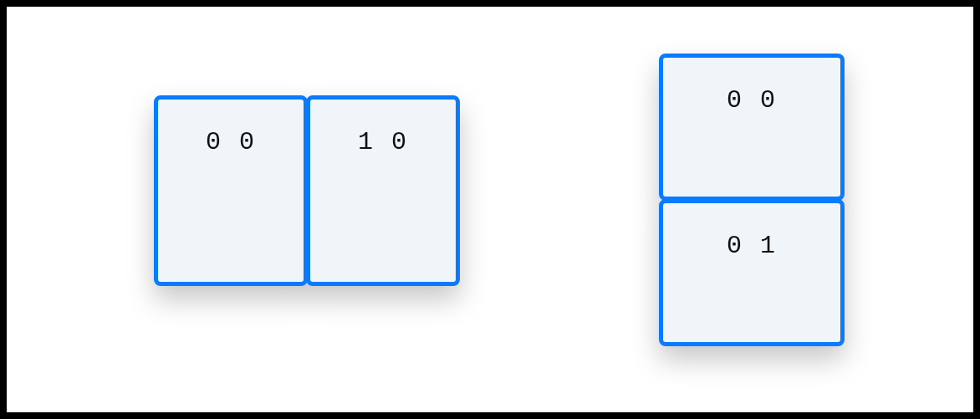 Image resolution: width=980 pixels, height=419 pixels. What do you see at coordinates (383, 191) in the screenshot?
I see `cell-left-1: 1 0` at bounding box center [383, 191].